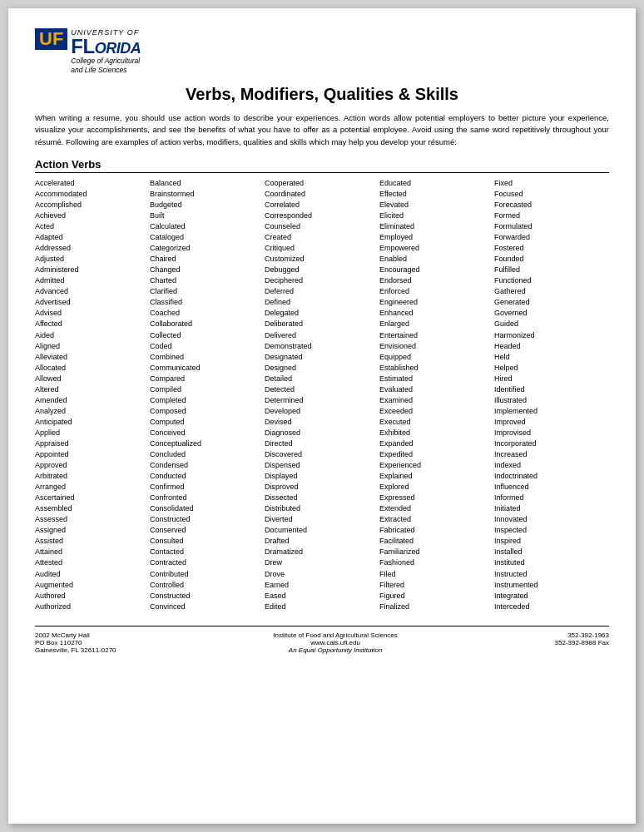  What do you see at coordinates (435, 562) in the screenshot?
I see `verb-word: Fashioned` at bounding box center [435, 562].